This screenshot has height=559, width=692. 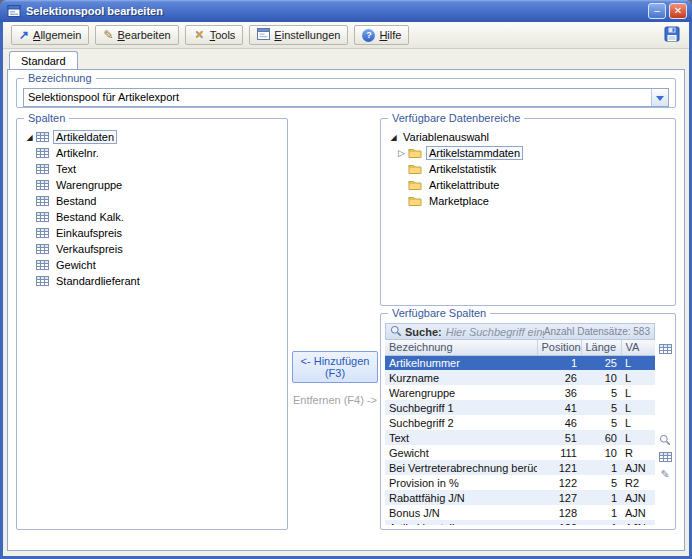 What do you see at coordinates (672, 36) in the screenshot?
I see `save-button` at bounding box center [672, 36].